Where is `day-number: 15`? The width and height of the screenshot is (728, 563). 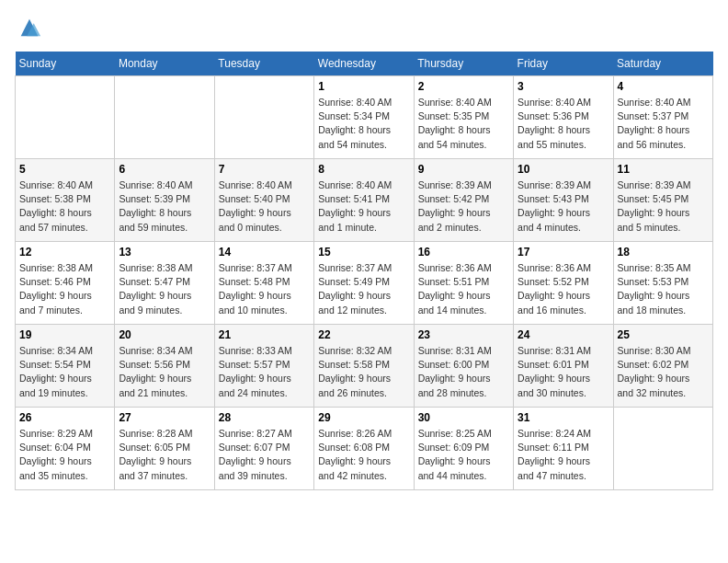 day-number: 15 is located at coordinates (364, 252).